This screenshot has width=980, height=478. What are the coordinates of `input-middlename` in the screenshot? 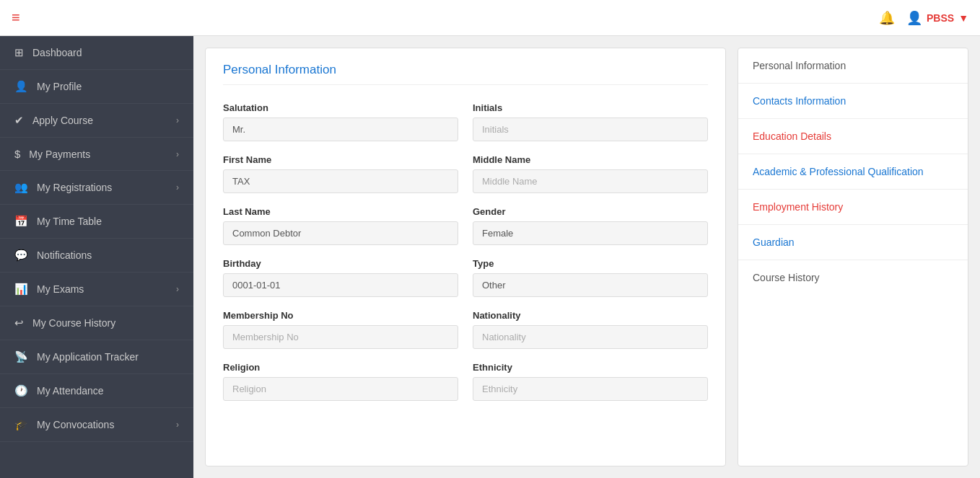 It's located at (590, 182).